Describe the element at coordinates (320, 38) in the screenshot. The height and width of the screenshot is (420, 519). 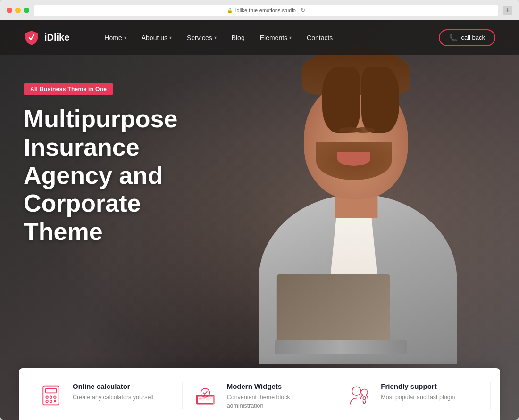
I see `nav-contacts: Contacts` at that location.